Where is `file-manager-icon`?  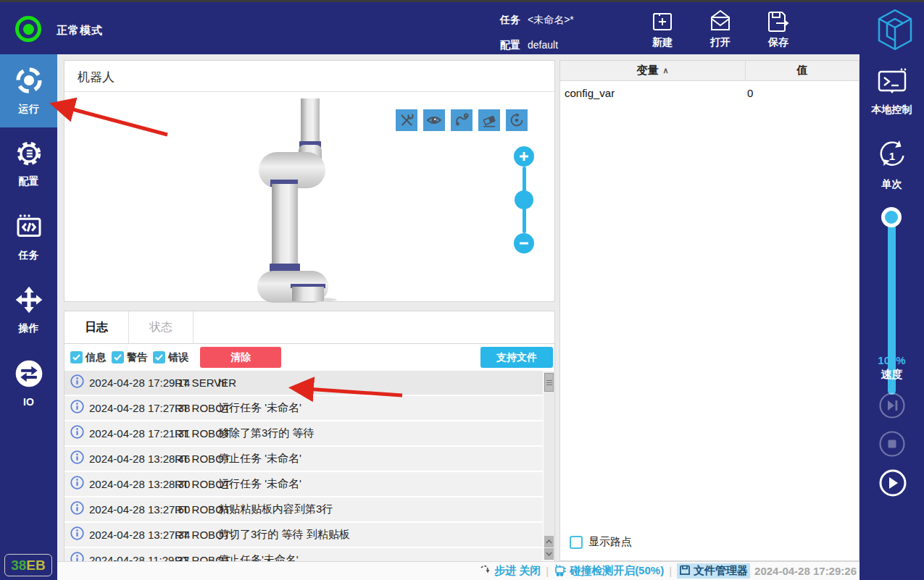 file-manager-icon is located at coordinates (685, 571).